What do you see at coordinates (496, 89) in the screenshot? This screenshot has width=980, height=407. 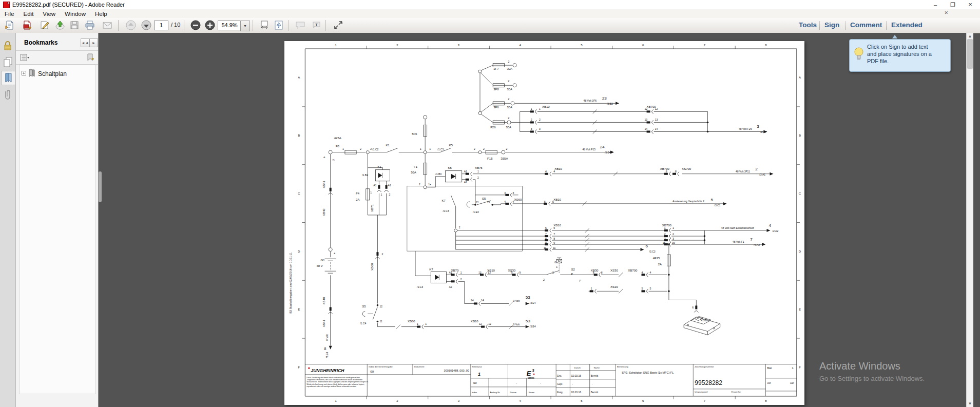 I see `svg-text: 3F8` at bounding box center [496, 89].